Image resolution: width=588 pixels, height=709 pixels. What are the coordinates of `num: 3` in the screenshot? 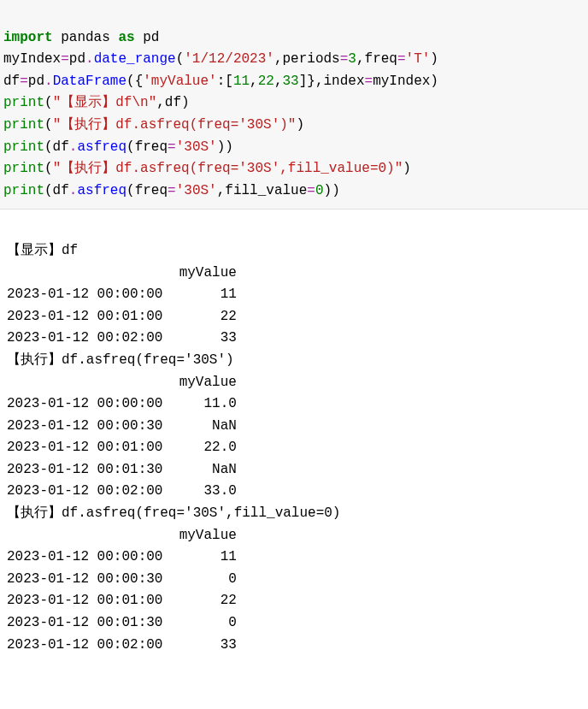 It's located at (352, 59).